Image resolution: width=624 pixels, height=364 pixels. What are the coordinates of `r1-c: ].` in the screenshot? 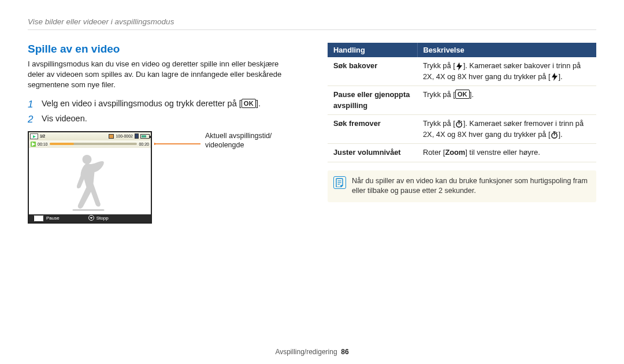 It's located at (560, 76).